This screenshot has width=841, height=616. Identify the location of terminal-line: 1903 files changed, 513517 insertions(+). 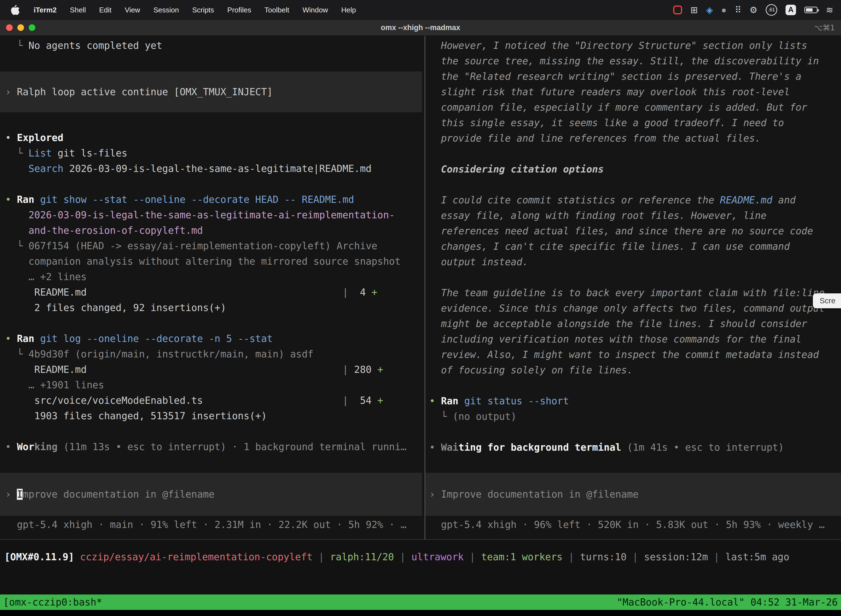
(215, 416).